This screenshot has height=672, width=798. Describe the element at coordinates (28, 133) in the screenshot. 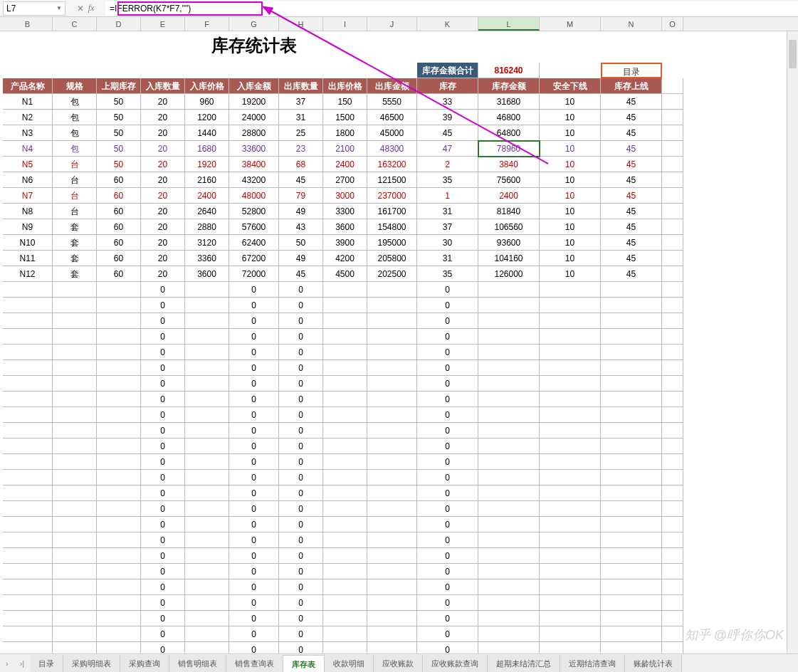

I see `data-cell: N3` at that location.